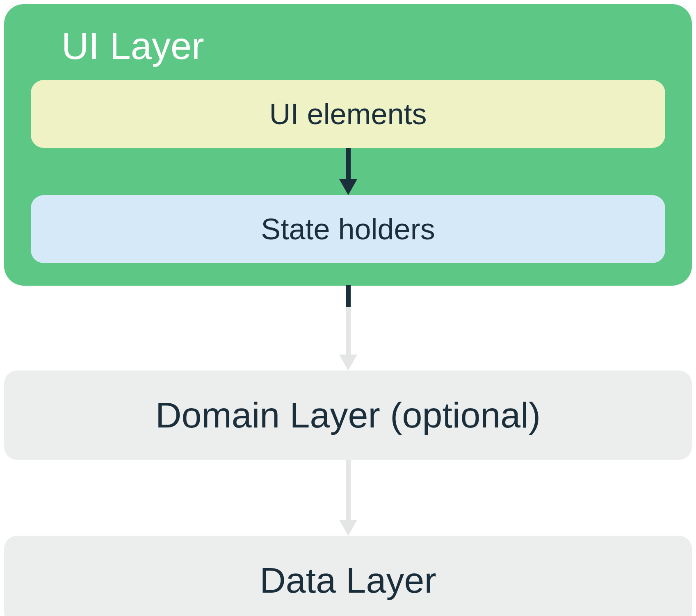  I want to click on arrow-ui-to-domain, so click(348, 339).